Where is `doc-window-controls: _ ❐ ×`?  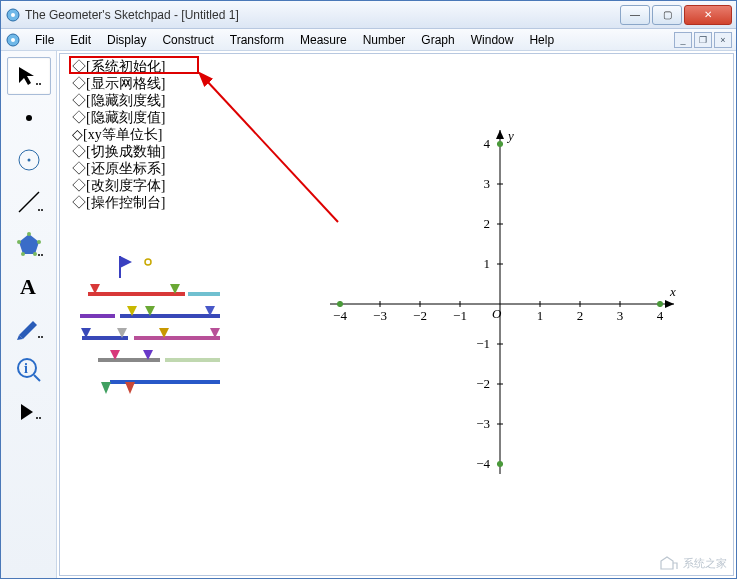
doc-window-controls: _ ❐ × is located at coordinates (703, 40).